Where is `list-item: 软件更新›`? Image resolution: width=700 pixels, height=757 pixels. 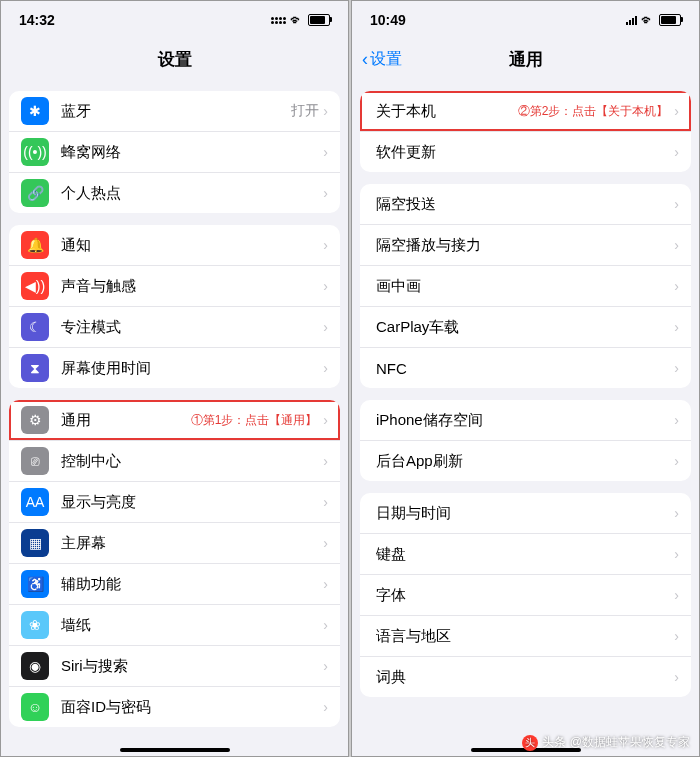 list-item: 软件更新› is located at coordinates (526, 152).